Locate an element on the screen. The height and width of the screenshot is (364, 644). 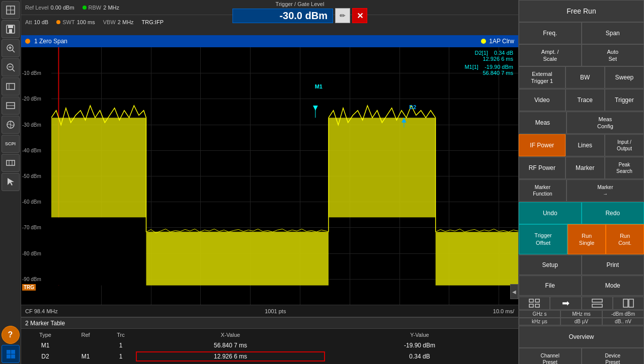
meas-config-button: Meas Config is located at coordinates (605, 123).